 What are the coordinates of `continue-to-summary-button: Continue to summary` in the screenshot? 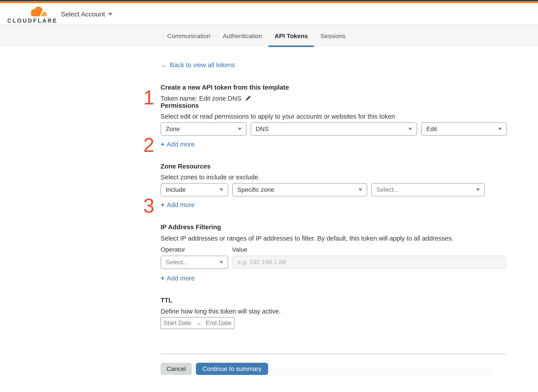 It's located at (232, 369).